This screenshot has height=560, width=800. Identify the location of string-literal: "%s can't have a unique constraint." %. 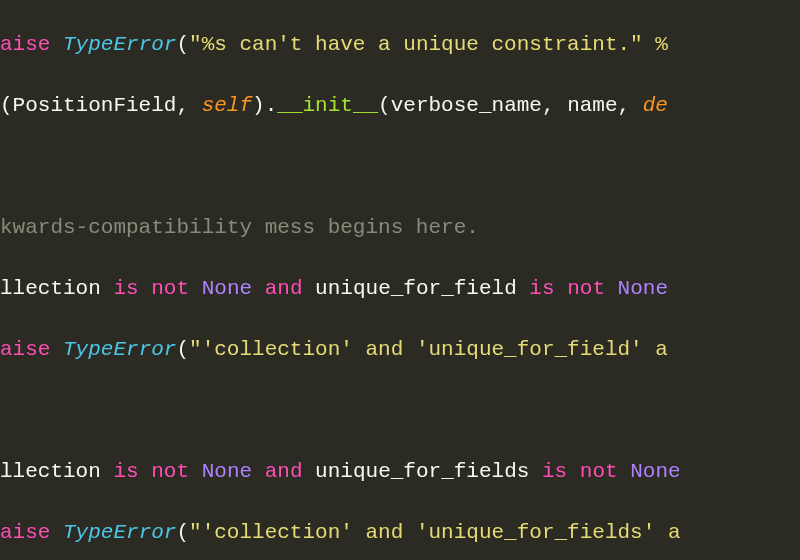
(428, 44).